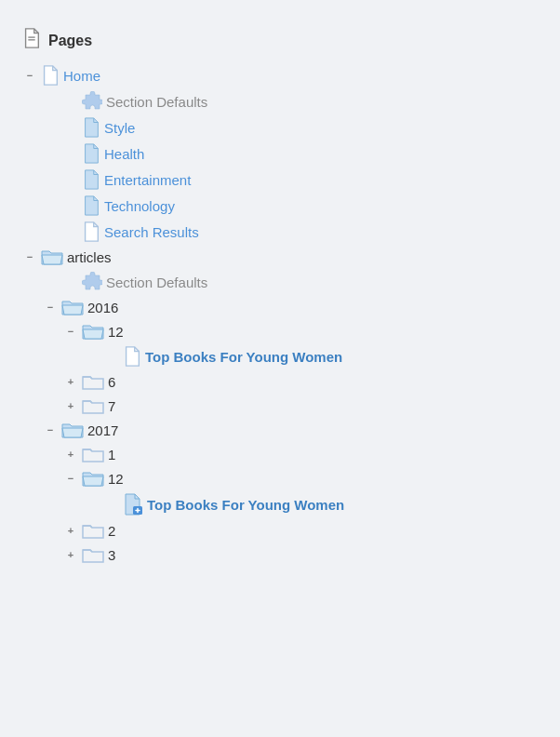  Describe the element at coordinates (93, 478) in the screenshot. I see `folder-open-icon-12-2017` at that location.